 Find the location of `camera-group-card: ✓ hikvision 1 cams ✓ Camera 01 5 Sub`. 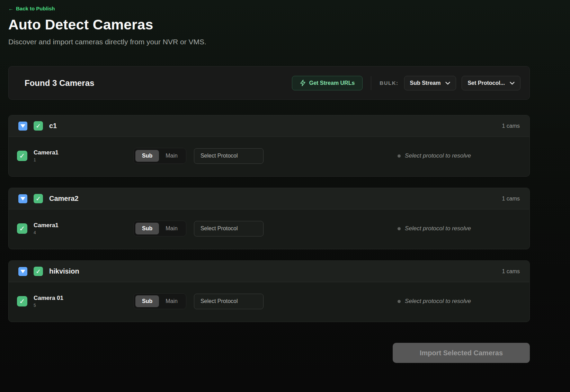

camera-group-card: ✓ hikvision 1 cams ✓ Camera 01 5 Sub is located at coordinates (269, 291).